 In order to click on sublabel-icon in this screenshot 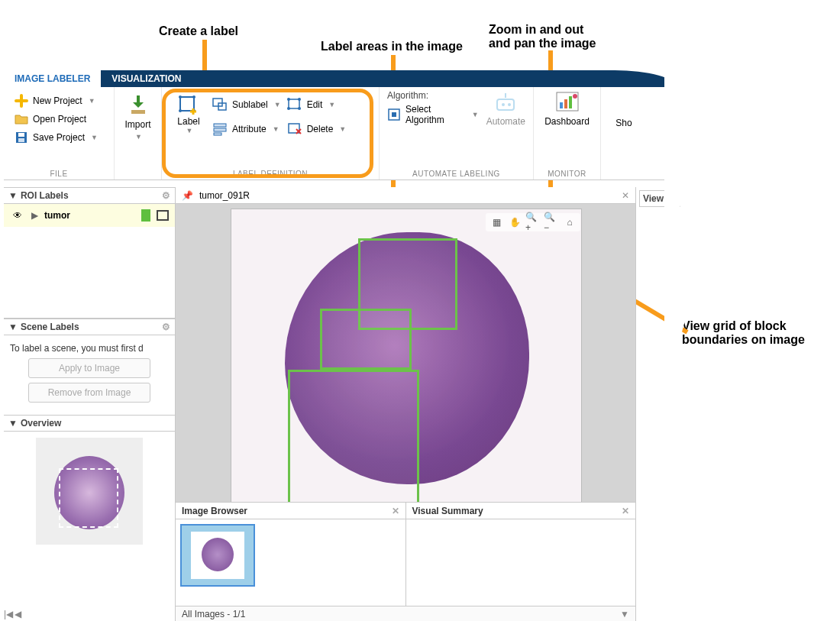, I will do `click(220, 105)`.